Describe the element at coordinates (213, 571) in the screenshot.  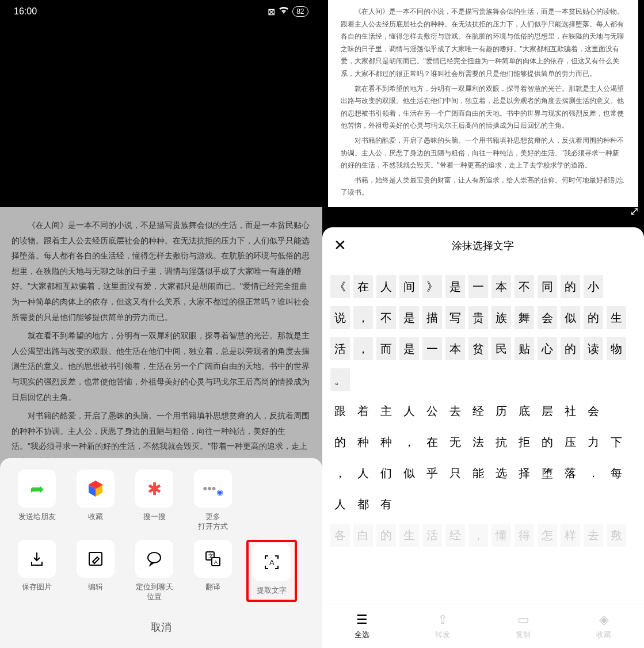
I see `translate: 文A 翻译` at that location.